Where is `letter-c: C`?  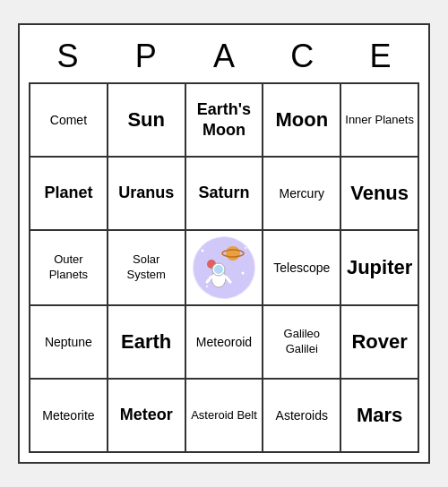
letter-c: C is located at coordinates (303, 56).